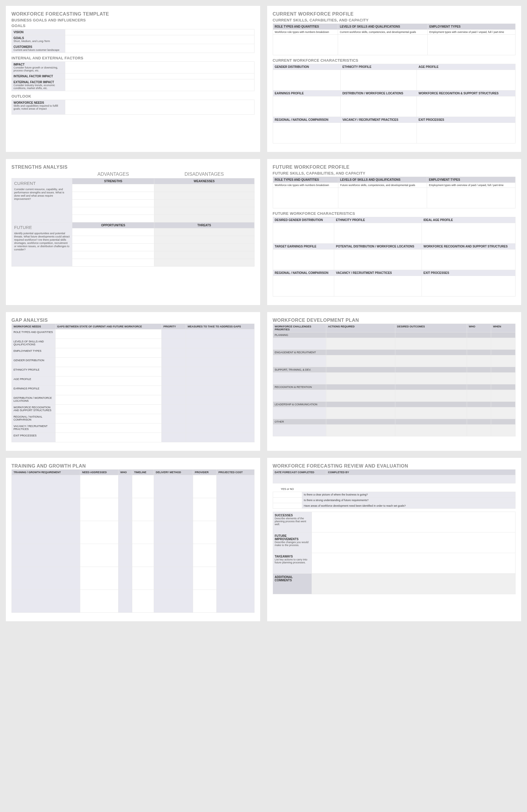  What do you see at coordinates (133, 541) in the screenshot?
I see `train-table: TRAINING / GROWTH REQUIREMENT NEED ADDRE…` at bounding box center [133, 541].